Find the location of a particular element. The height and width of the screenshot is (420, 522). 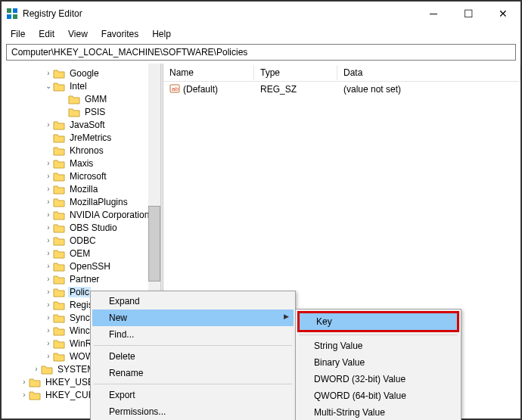

tree-item-khronos: Khronos is located at coordinates (81, 150).